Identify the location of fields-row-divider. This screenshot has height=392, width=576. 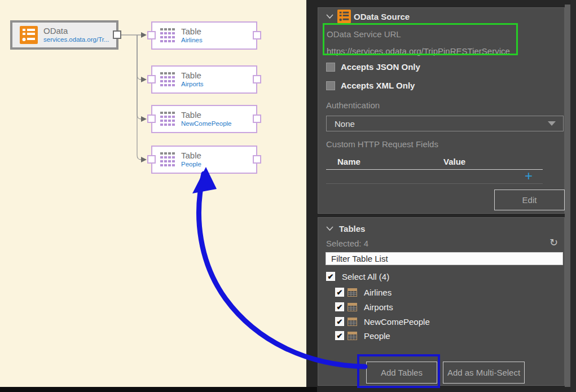
(434, 184).